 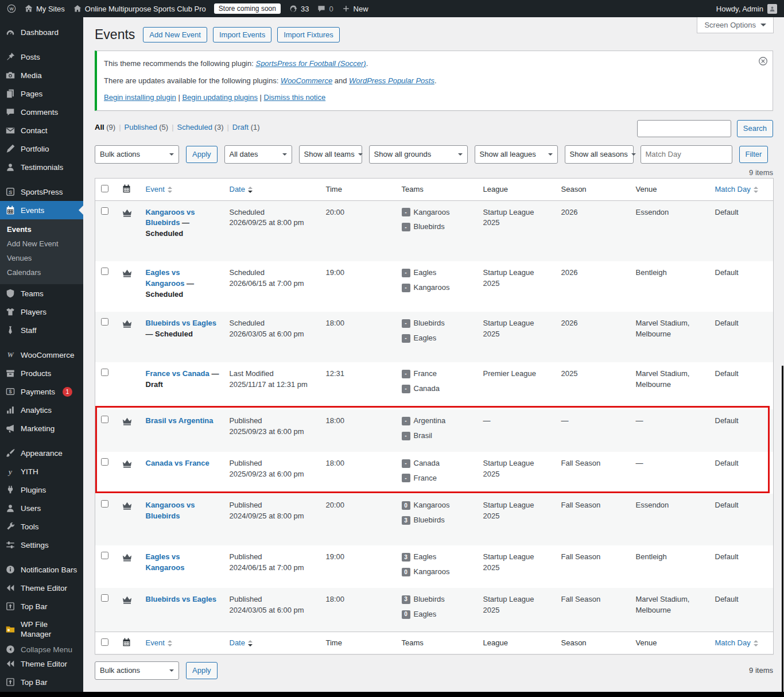 I want to click on comments-menu: 0, so click(x=325, y=9).